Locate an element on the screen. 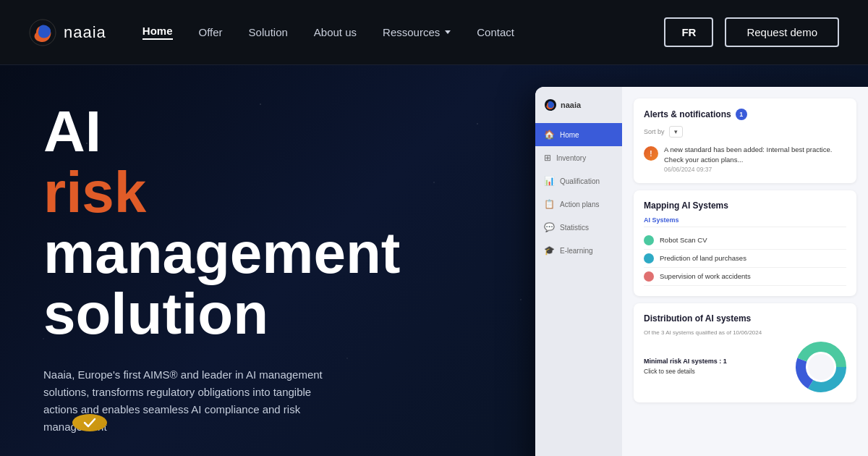 This screenshot has height=456, width=868. alert-item: A new standard has been added: Internal … is located at coordinates (745, 159).